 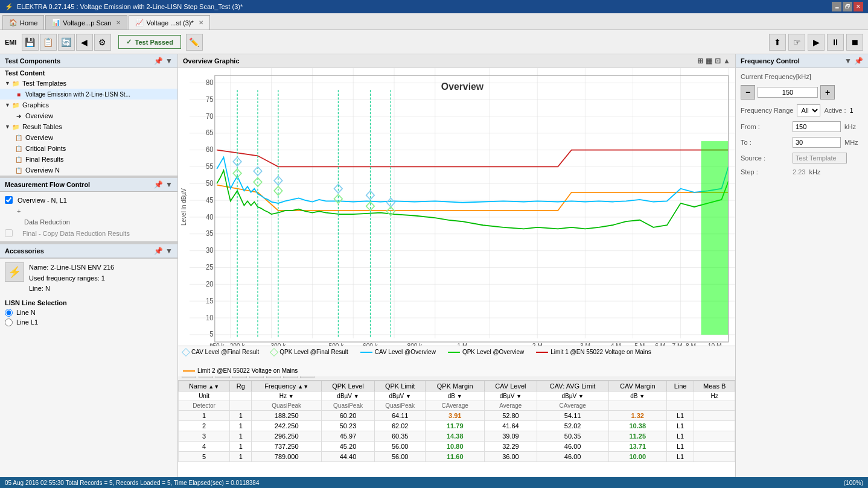 What do you see at coordinates (48, 42) in the screenshot?
I see `save-as-button: 📋` at bounding box center [48, 42].